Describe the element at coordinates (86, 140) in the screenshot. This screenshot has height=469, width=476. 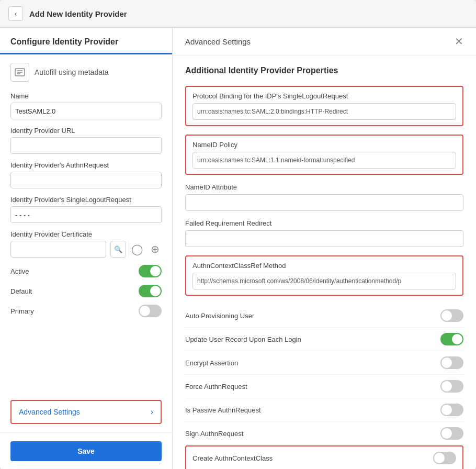
I see `idp-url-field-group: Identity Provider URL` at that location.